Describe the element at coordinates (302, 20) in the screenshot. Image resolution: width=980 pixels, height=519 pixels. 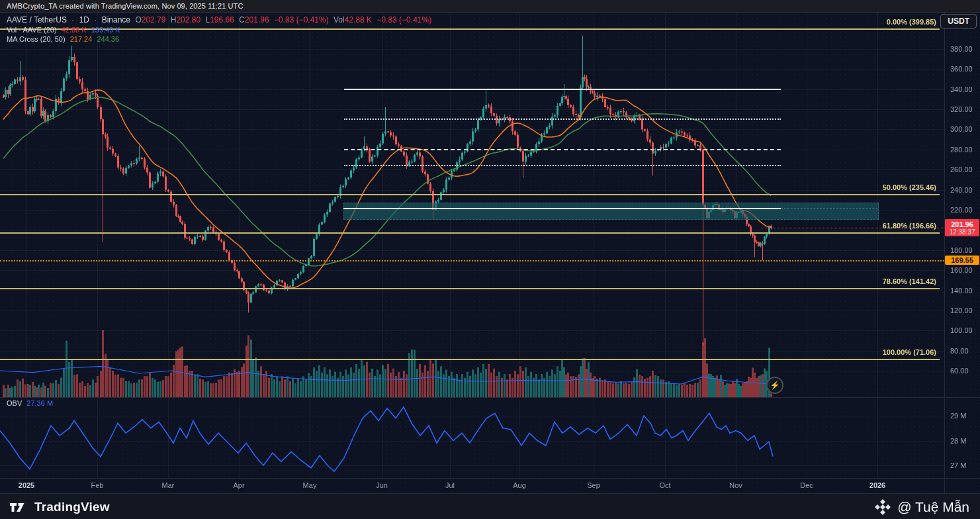
I see `change-value: −0.83 (−0.41%)` at that location.